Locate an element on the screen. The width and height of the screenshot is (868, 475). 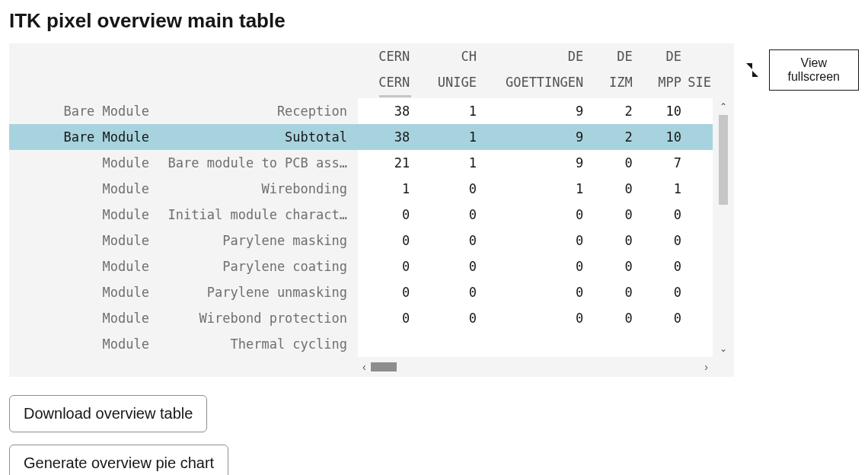
view-fullscreen-button: View fullscreen is located at coordinates (814, 70).